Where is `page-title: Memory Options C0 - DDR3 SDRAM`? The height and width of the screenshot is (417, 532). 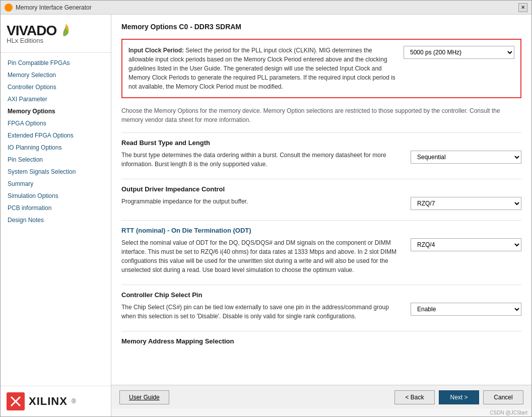 page-title: Memory Options C0 - DDR3 SDRAM is located at coordinates (321, 27).